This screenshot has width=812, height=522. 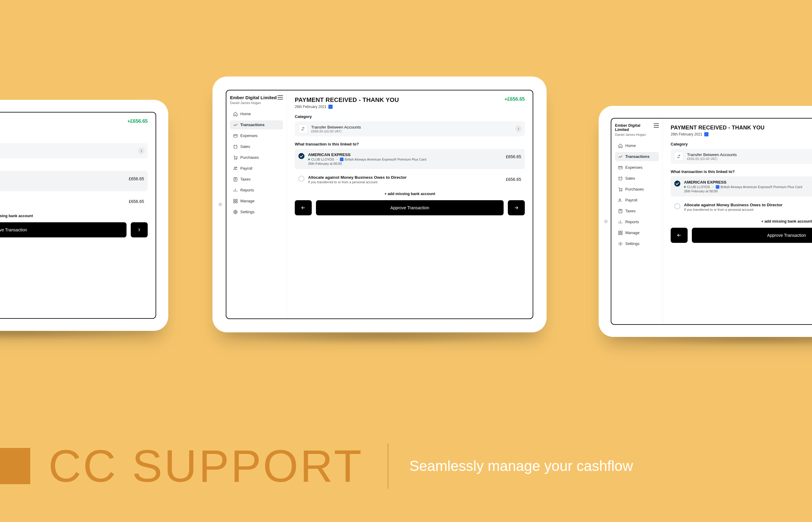 What do you see at coordinates (620, 200) in the screenshot?
I see `payroll-icon` at bounding box center [620, 200].